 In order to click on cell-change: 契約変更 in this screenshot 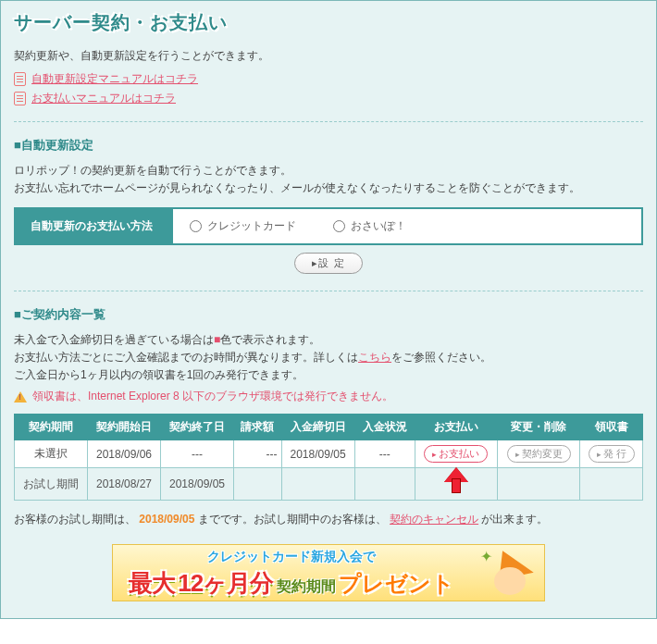, I will do `click(539, 454)`.